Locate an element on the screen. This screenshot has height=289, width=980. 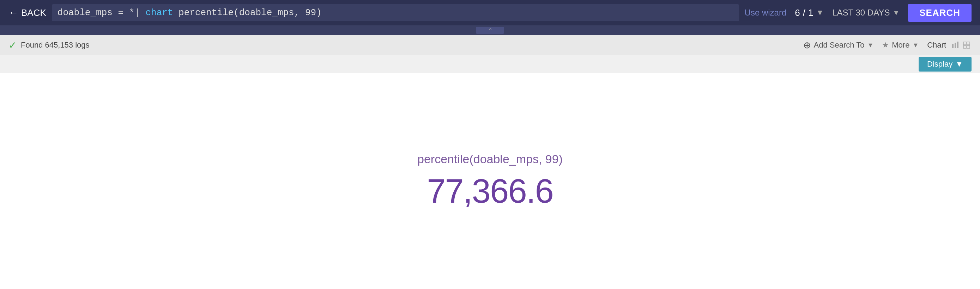
add-search-dropdown-icon: ▼ is located at coordinates (870, 45).